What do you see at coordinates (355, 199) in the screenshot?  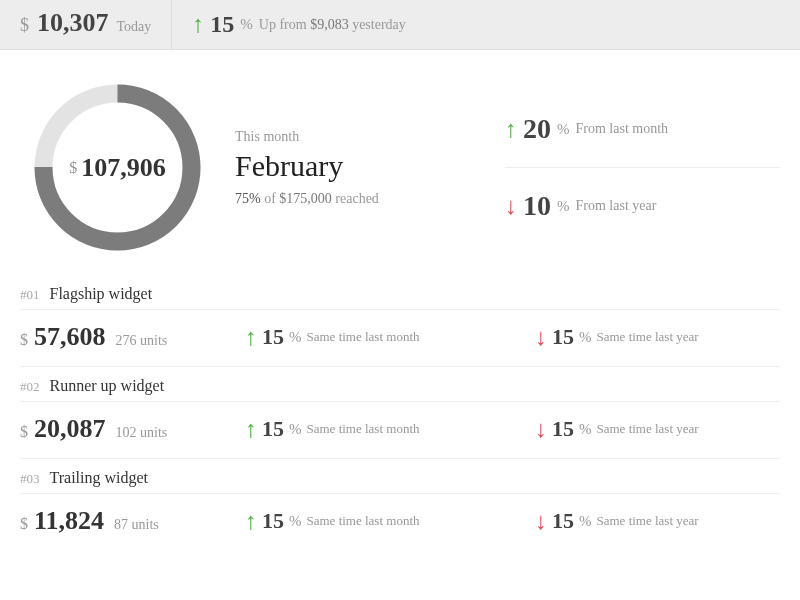 I see `month-goal: 75% of $175,000 reached` at bounding box center [355, 199].